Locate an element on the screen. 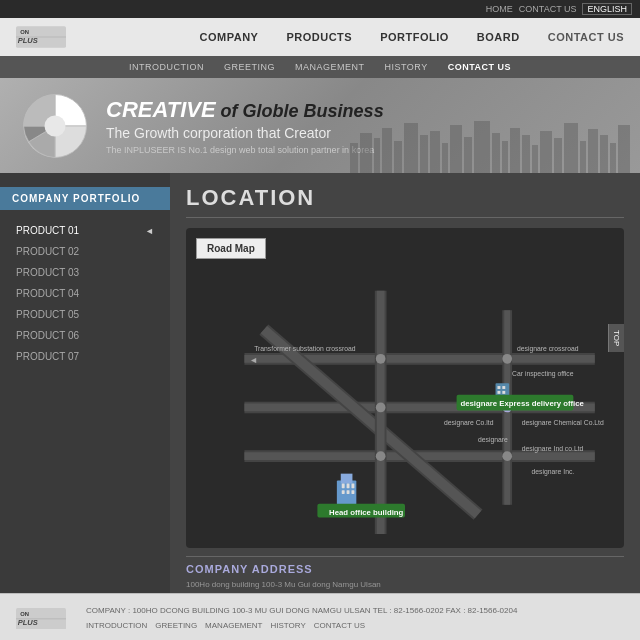 This screenshot has height=640, width=640. sidebar-arrow: ◄ is located at coordinates (150, 231).